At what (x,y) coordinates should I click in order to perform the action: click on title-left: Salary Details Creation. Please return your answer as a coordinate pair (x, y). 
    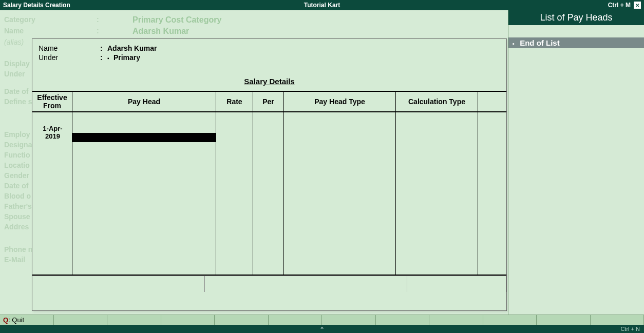
    Looking at the image, I should click on (37, 5).